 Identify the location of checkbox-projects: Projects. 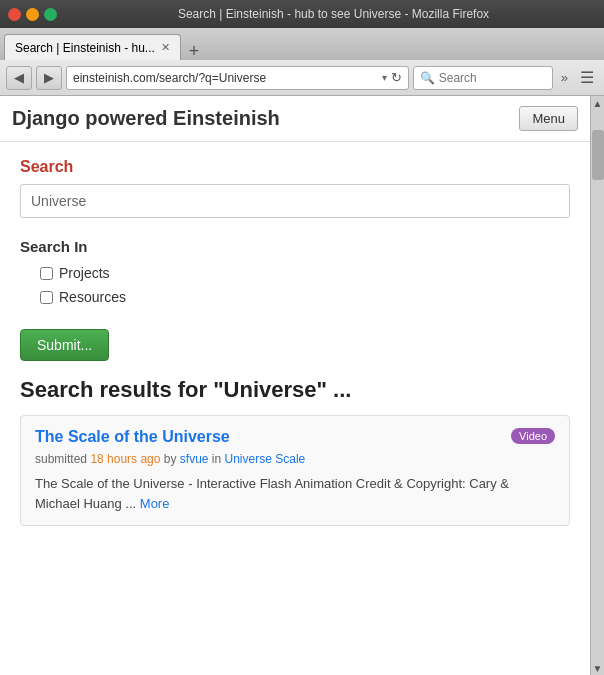
(305, 273).